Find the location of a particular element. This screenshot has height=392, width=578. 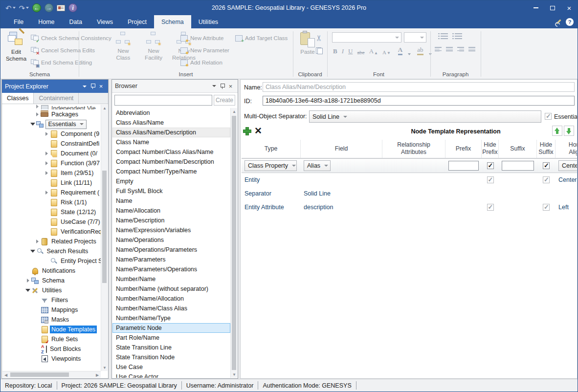

shrink-font-button: A▼ is located at coordinates (386, 52).